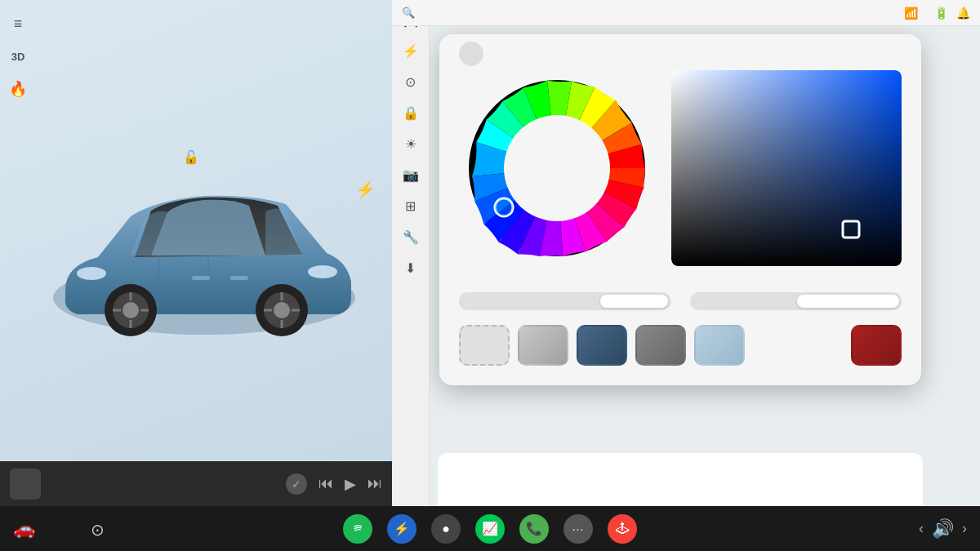 The width and height of the screenshot is (980, 551). Describe the element at coordinates (98, 530) in the screenshot. I see `steering-wheel-icon: ⊙` at that location.